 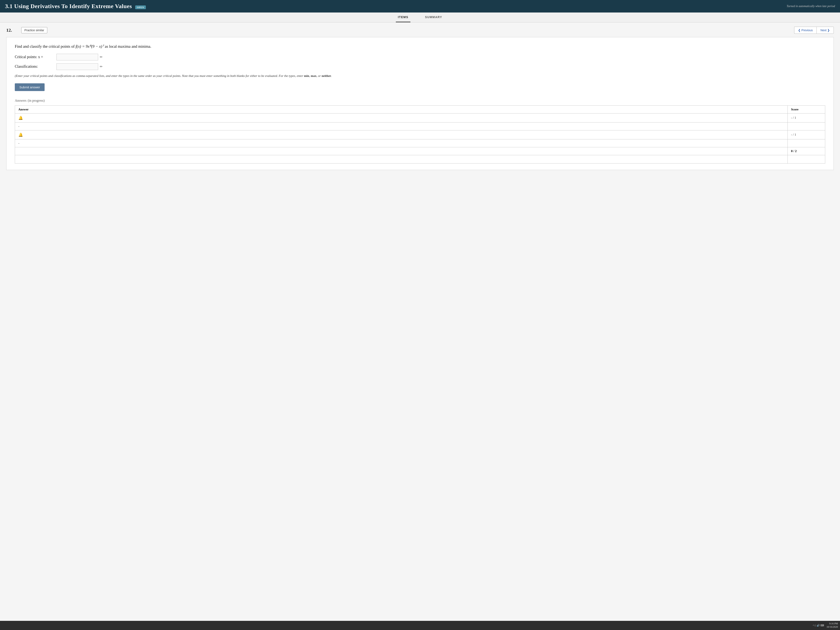 I want to click on next-button: Next ❯, so click(x=825, y=30).